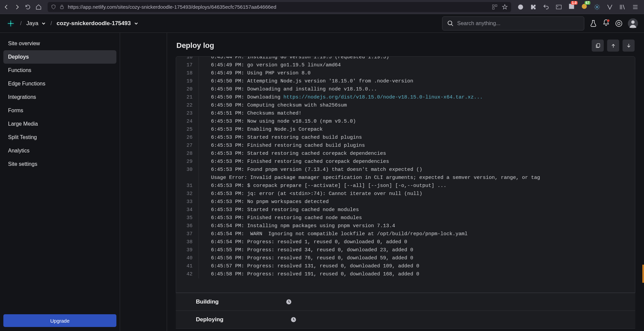 This screenshot has width=644, height=331. What do you see at coordinates (97, 23) in the screenshot?
I see `breadcrumb-site: cozy-snickerdoodle-175493` at bounding box center [97, 23].